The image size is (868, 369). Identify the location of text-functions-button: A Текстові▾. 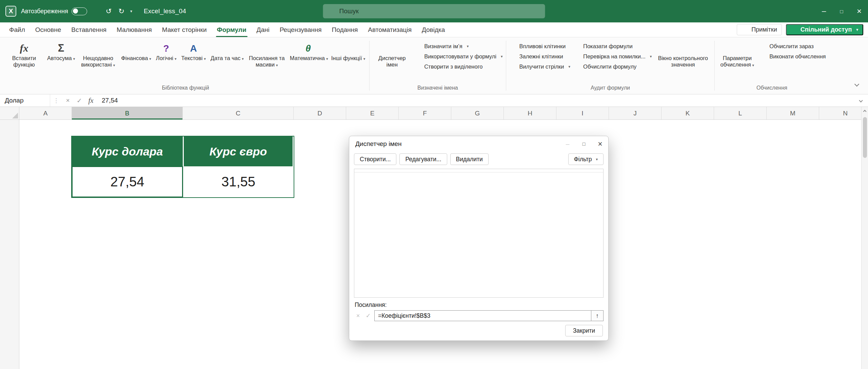
(193, 52).